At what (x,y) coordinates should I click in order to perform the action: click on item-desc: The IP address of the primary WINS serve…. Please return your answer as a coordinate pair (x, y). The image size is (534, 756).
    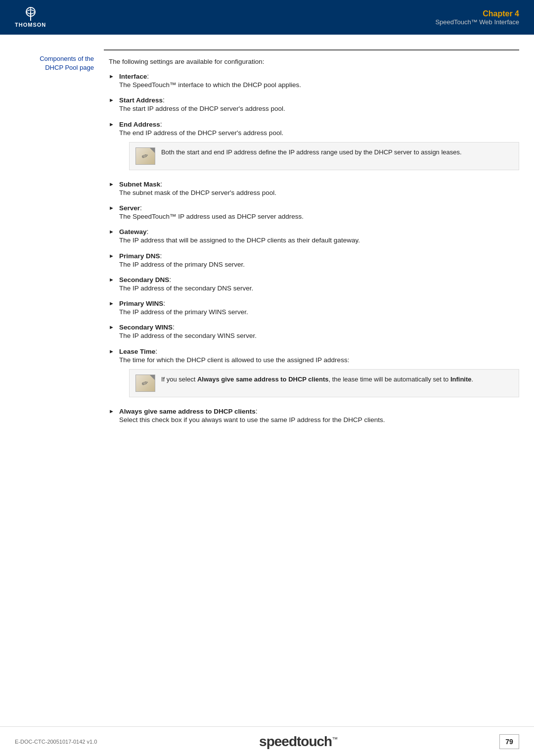
    Looking at the image, I should click on (184, 312).